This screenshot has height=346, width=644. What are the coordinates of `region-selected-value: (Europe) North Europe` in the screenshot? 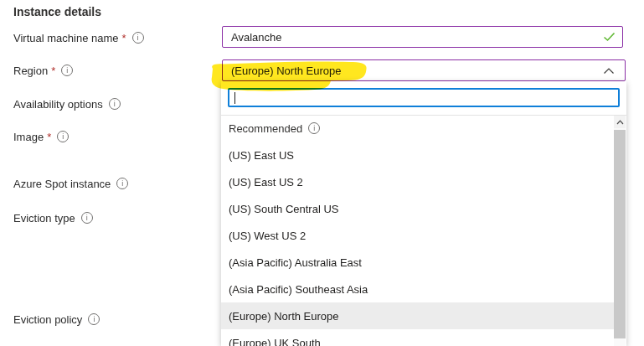 It's located at (417, 70).